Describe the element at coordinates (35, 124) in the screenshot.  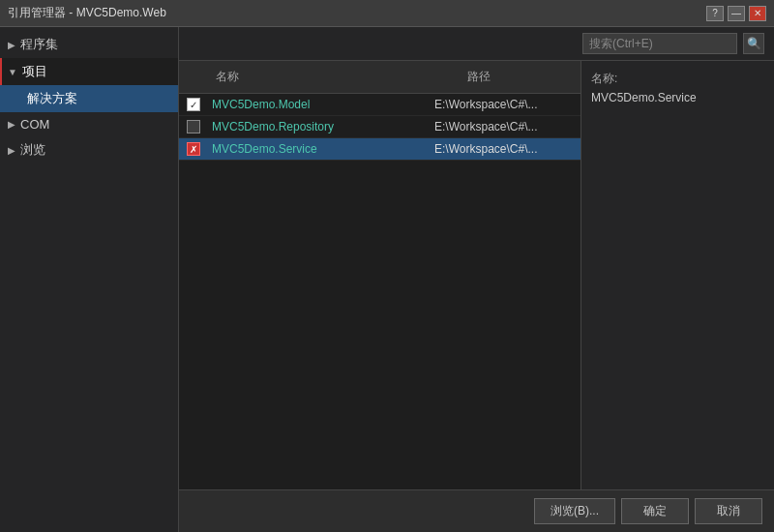
I see `sidebar-item-label: COM` at that location.